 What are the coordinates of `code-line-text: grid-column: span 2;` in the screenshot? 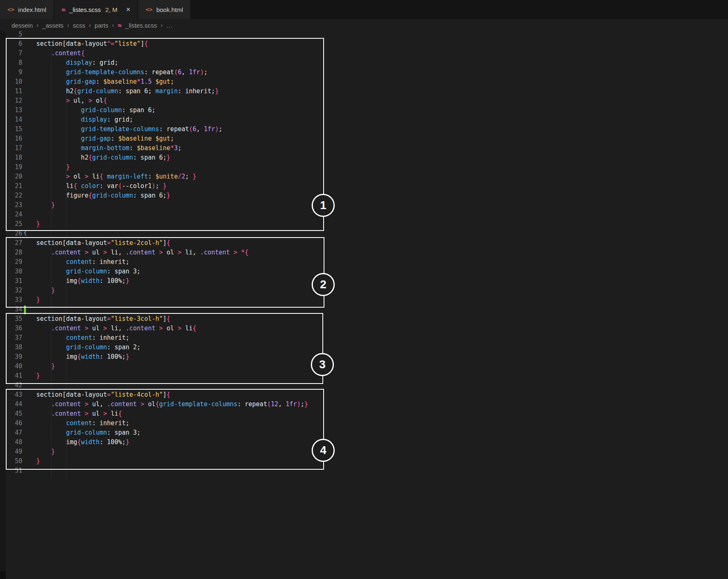 It's located at (82, 347).